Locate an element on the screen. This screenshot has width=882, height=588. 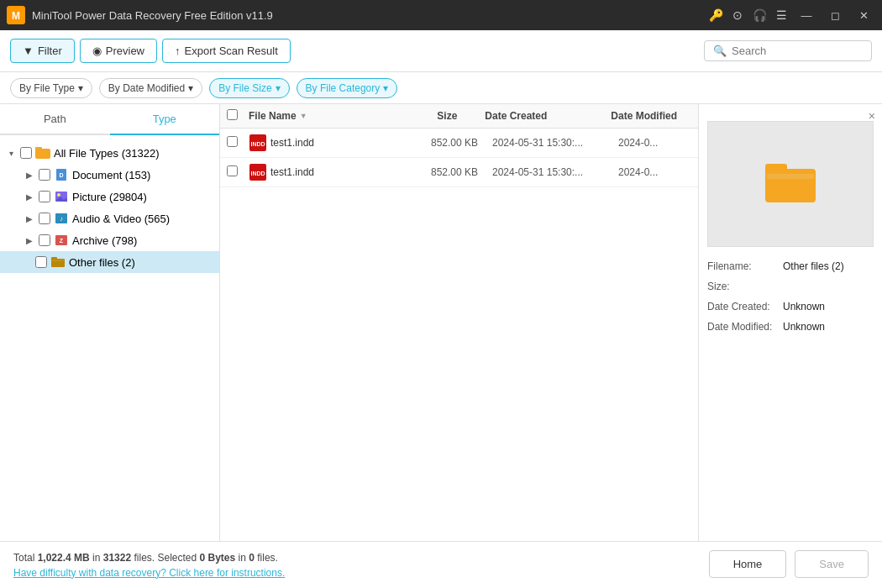
audio-icon: ♪ is located at coordinates (61, 218).